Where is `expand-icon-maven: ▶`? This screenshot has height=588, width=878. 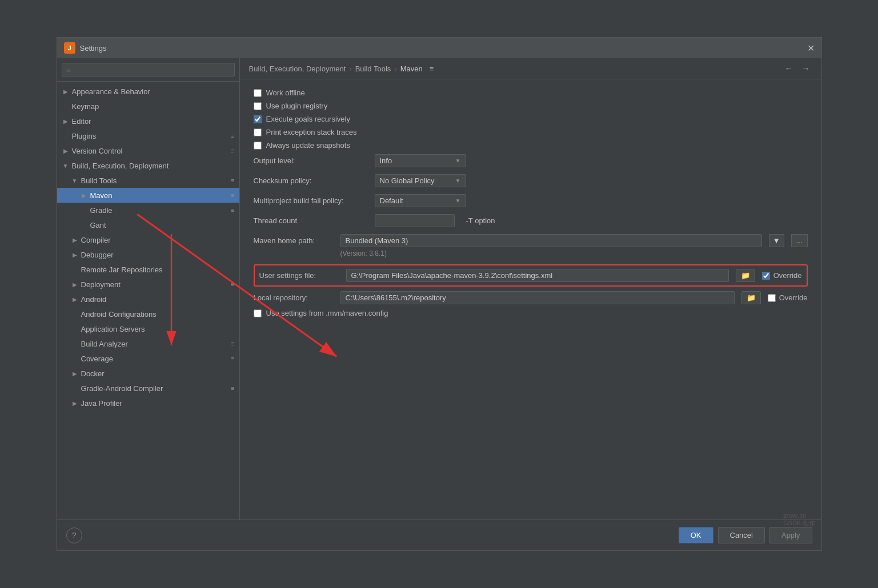
expand-icon-maven: ▶ is located at coordinates (84, 195).